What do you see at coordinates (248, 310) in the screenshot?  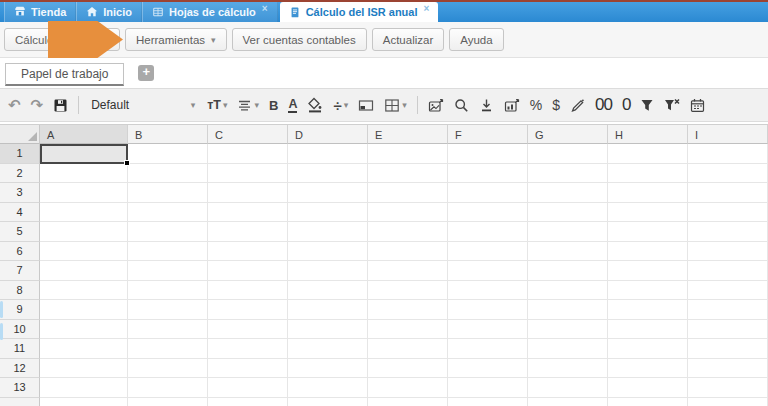 I see `cell-C9` at bounding box center [248, 310].